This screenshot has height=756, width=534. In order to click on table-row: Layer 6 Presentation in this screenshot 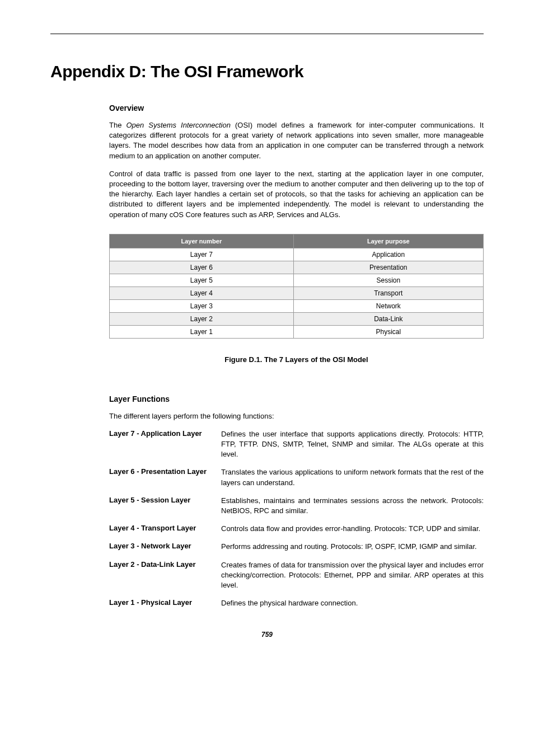, I will do `click(297, 267)`.